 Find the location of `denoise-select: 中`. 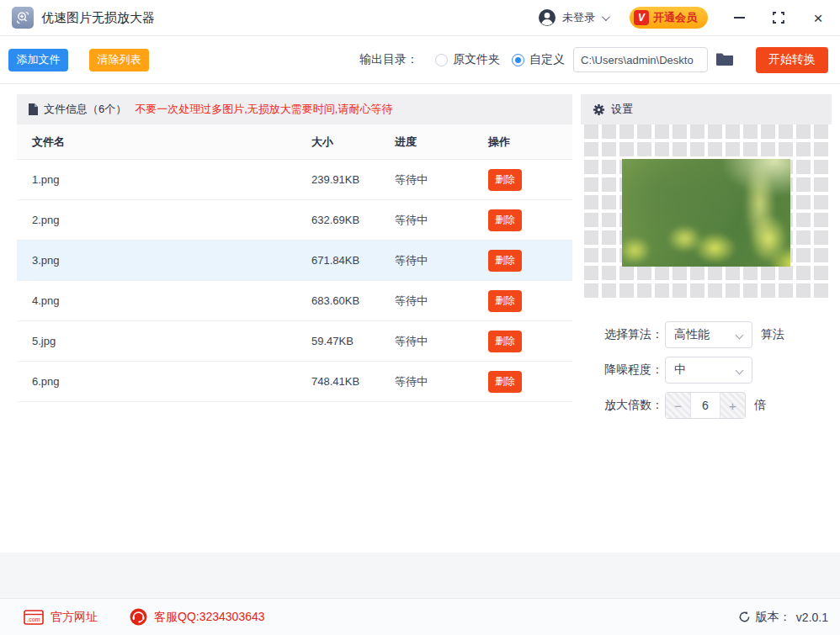

denoise-select: 中 is located at coordinates (709, 370).